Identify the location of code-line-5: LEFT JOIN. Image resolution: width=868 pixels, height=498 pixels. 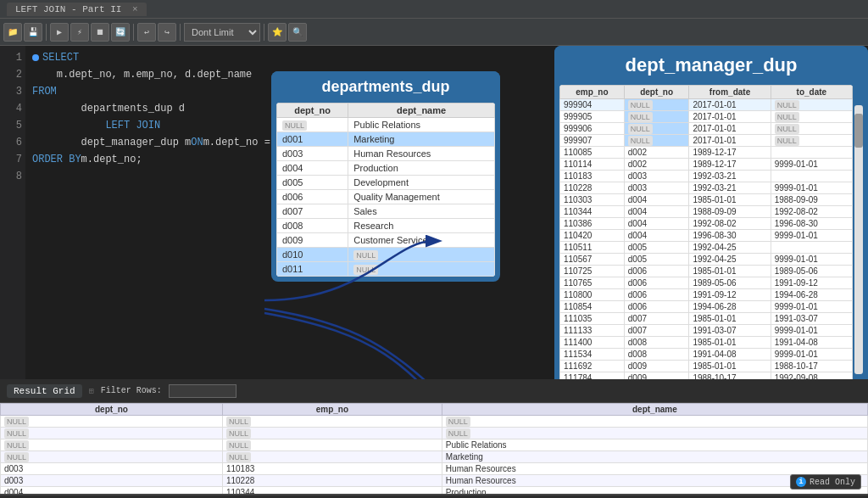
(447, 126).